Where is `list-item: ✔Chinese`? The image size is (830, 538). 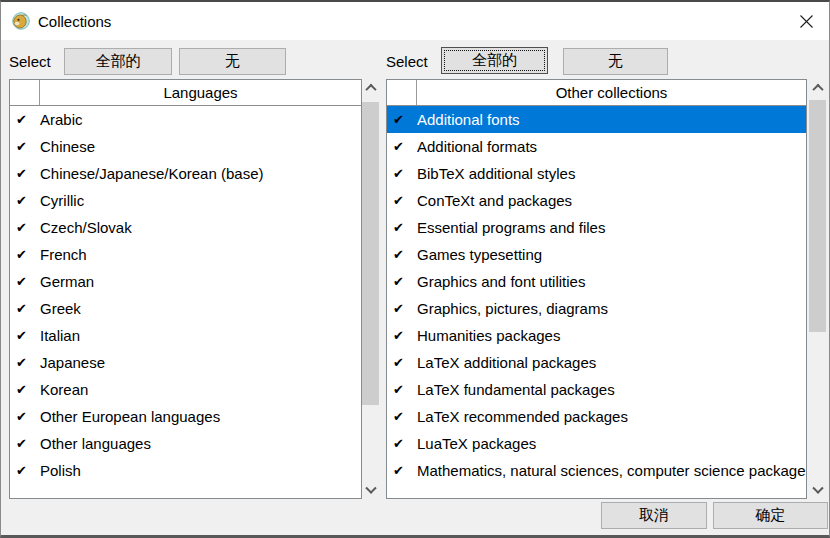 list-item: ✔Chinese is located at coordinates (186, 146).